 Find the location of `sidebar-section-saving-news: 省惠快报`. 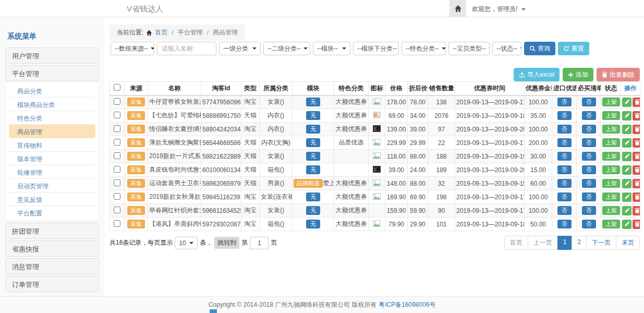

sidebar-section-saving-news: 省惠快报 is located at coordinates (52, 248).